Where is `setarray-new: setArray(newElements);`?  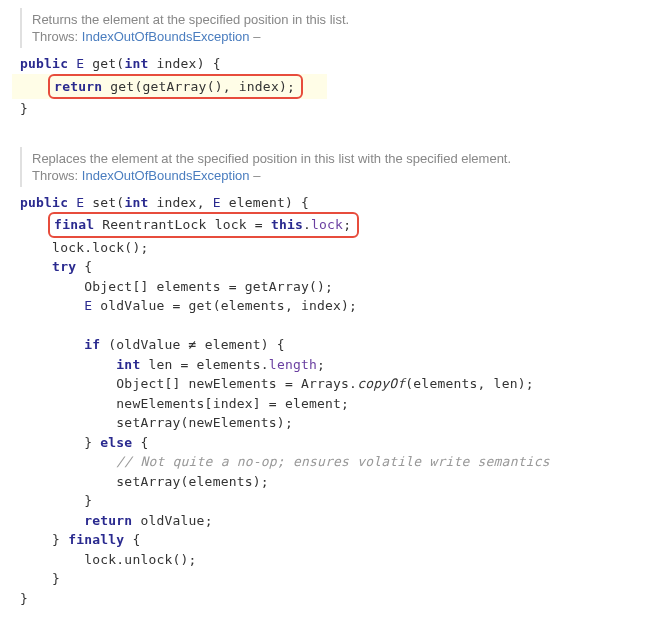
setarray-new: setArray(newElements); is located at coordinates (204, 422).